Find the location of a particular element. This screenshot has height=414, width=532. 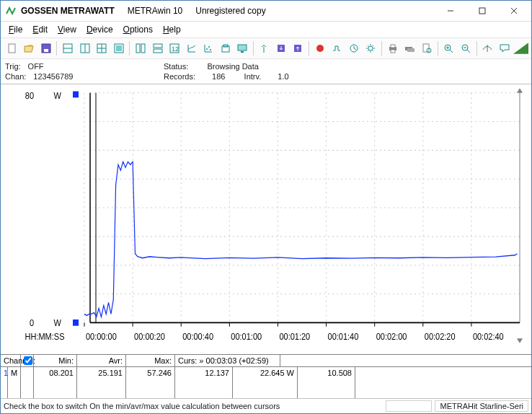

title-brand: GOSSEN METRAWATT is located at coordinates (68, 11).